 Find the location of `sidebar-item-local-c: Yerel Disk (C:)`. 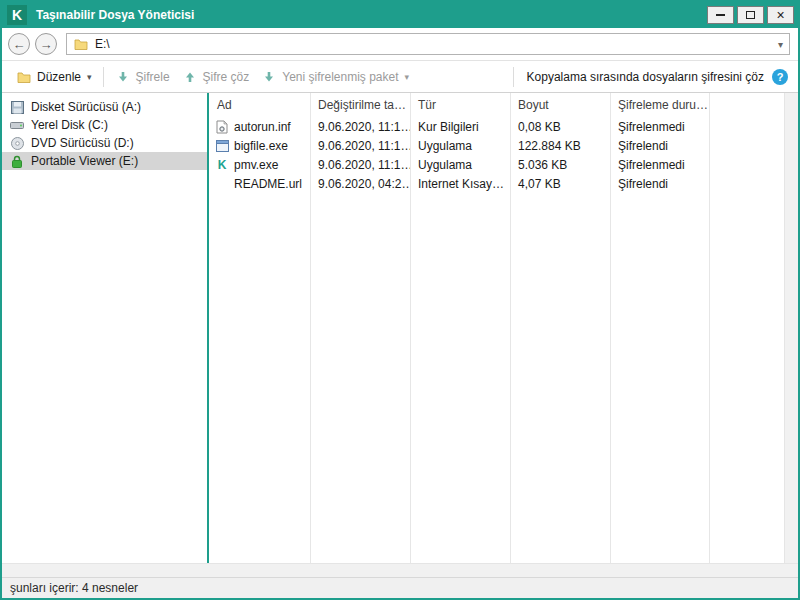

sidebar-item-local-c: Yerel Disk (C:) is located at coordinates (104, 125).